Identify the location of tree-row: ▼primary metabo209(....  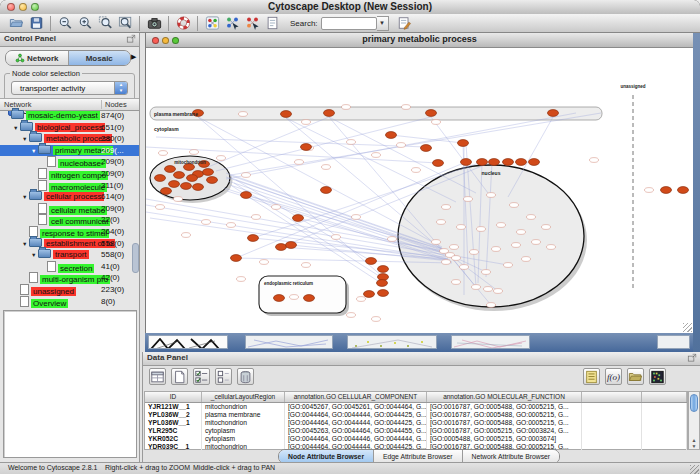
(70, 151).